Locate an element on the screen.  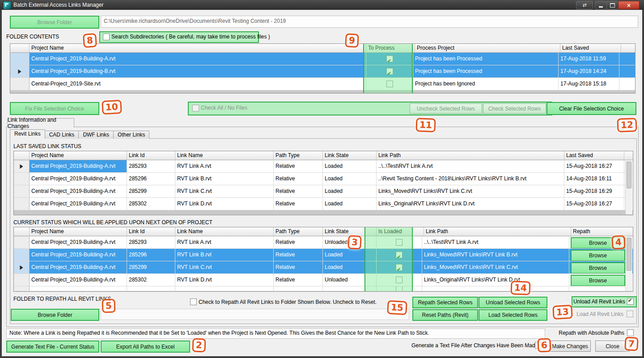
clear-file-selection-button: Clear File Selection Choice is located at coordinates (591, 108).